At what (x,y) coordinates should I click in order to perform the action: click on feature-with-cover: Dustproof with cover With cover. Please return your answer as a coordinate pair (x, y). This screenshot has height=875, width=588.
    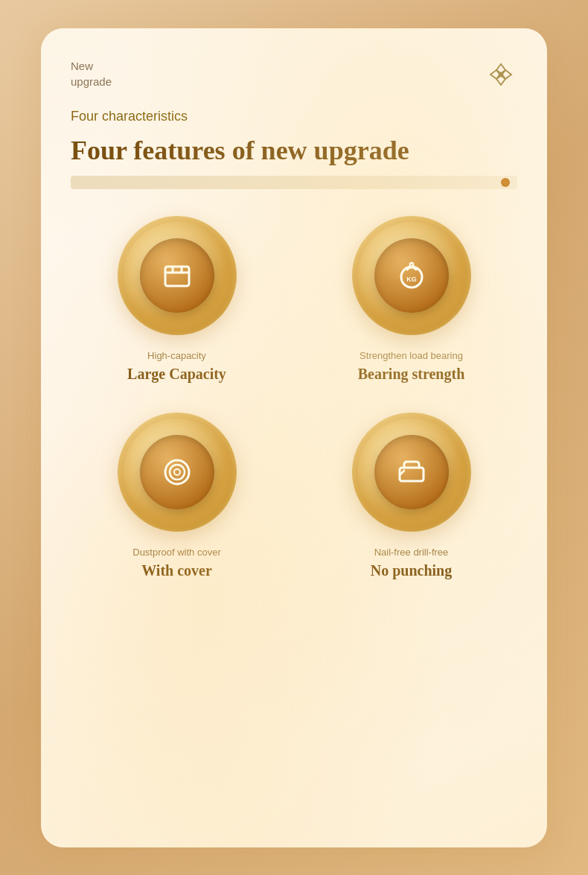
    Looking at the image, I should click on (177, 496).